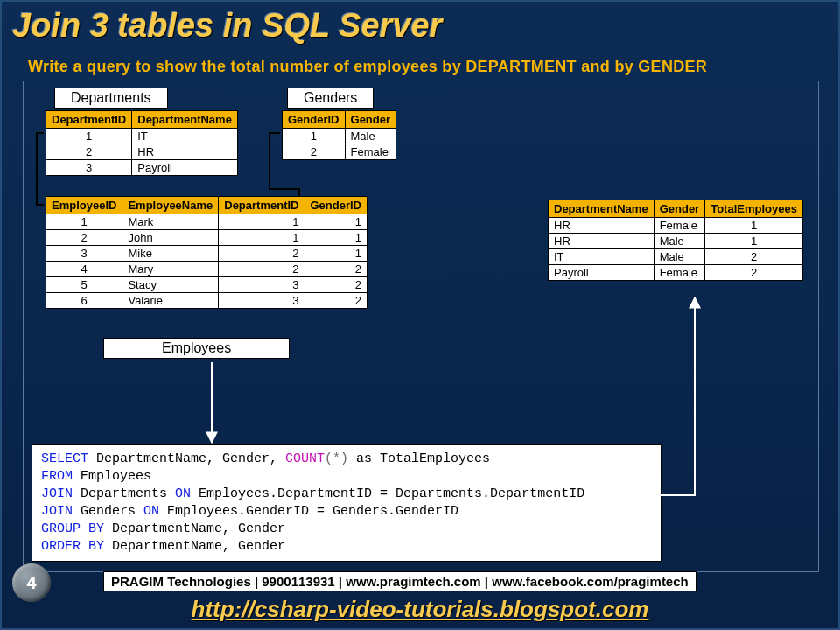  Describe the element at coordinates (676, 240) in the screenshot. I see `table-result: DepartmentNameGenderTotalEmployees HRFem…` at that location.